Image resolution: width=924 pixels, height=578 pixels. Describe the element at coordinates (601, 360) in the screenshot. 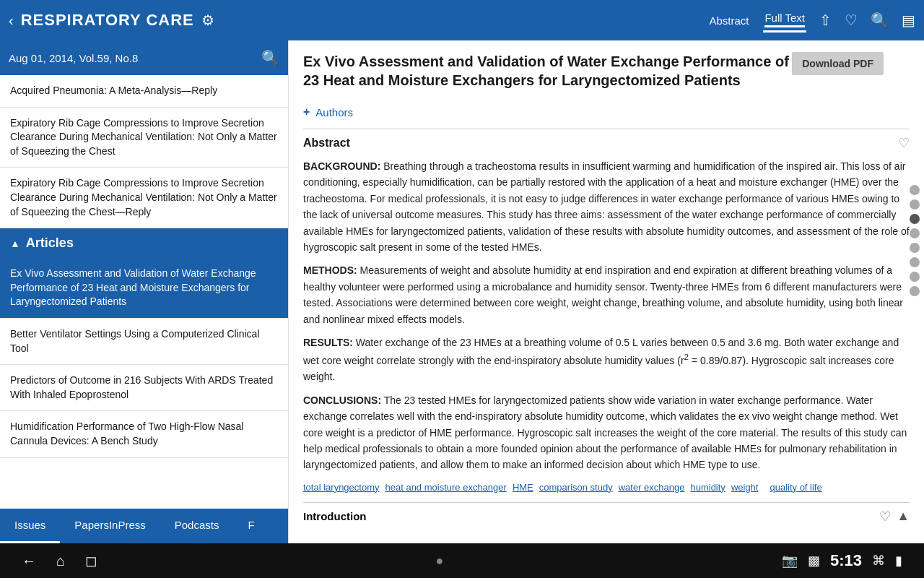

I see `results-text: Water exchange of the 23 HMEs at a breat…` at that location.